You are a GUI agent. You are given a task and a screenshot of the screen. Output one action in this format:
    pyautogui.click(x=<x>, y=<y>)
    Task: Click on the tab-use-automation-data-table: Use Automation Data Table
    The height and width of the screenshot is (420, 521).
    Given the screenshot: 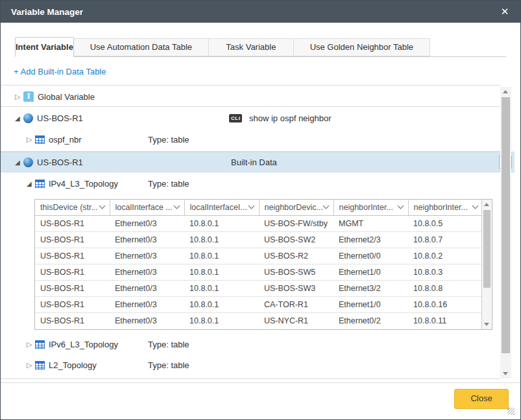 What is the action you would take?
    pyautogui.click(x=141, y=47)
    